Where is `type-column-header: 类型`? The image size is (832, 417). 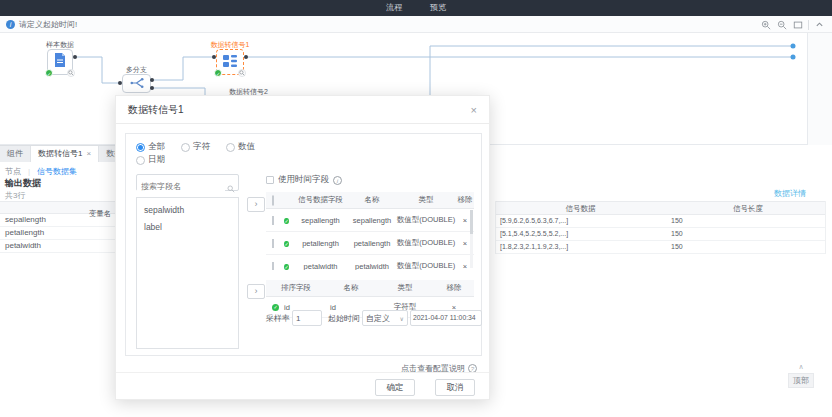
type-column-header: 类型 is located at coordinates (405, 288).